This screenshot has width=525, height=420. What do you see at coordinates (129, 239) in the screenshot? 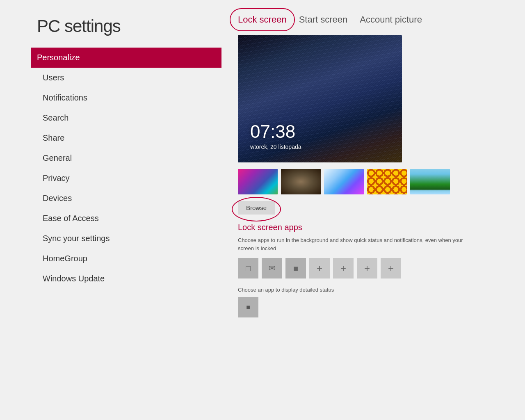
I see `sidebar-item-sync-your-settings: Sync your settings` at bounding box center [129, 239].